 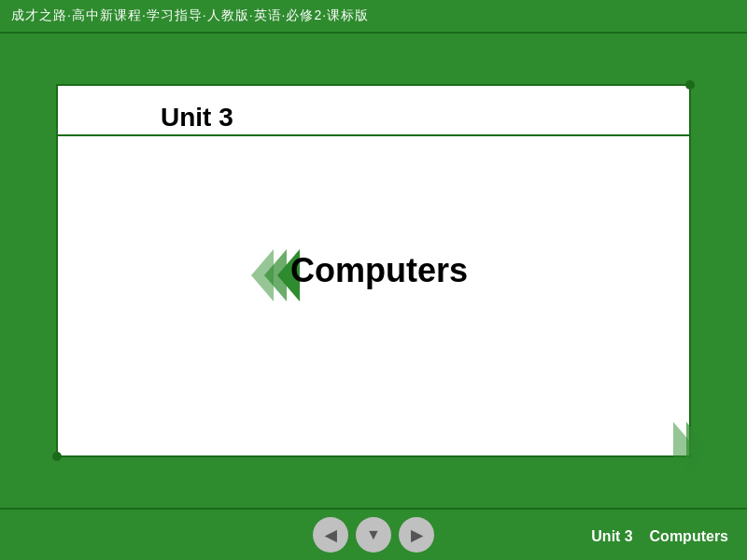 I want to click on header-title: 成才之路·高中新课程·学习指导·人教版·英语·必修2·课标版, so click(x=190, y=16).